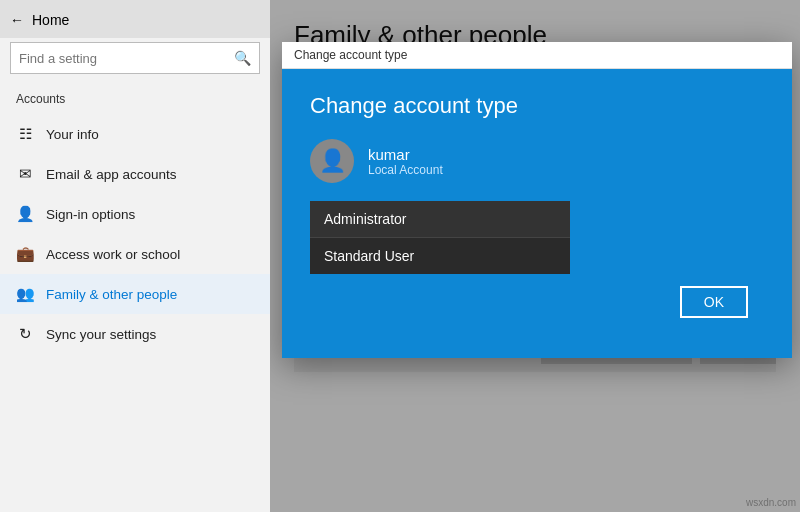 Image resolution: width=800 pixels, height=512 pixels. What do you see at coordinates (135, 134) in the screenshot?
I see `sidebar-item-your-info: ☷ Your info` at bounding box center [135, 134].